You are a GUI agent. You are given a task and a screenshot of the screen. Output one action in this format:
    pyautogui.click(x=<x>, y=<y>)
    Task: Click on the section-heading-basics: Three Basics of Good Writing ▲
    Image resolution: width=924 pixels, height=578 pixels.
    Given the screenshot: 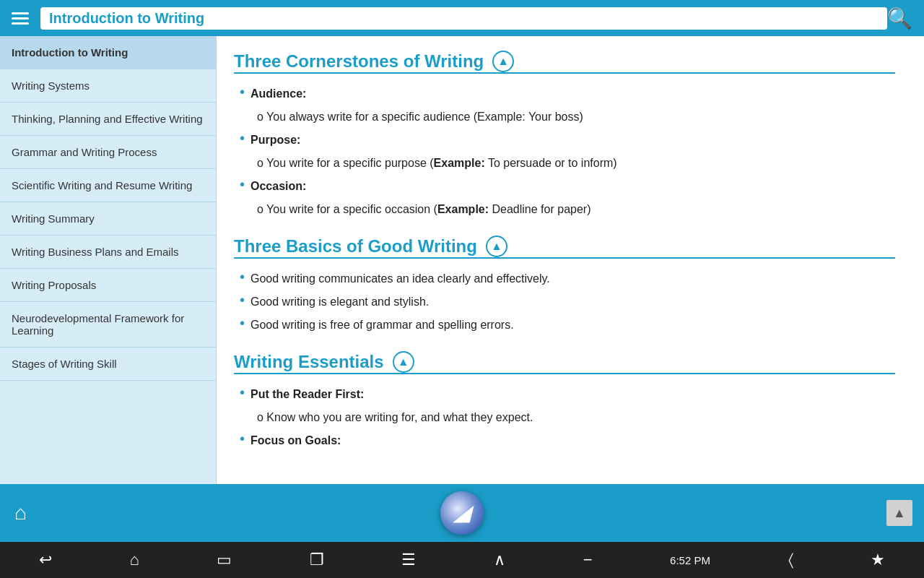 What is the action you would take?
    pyautogui.click(x=565, y=247)
    